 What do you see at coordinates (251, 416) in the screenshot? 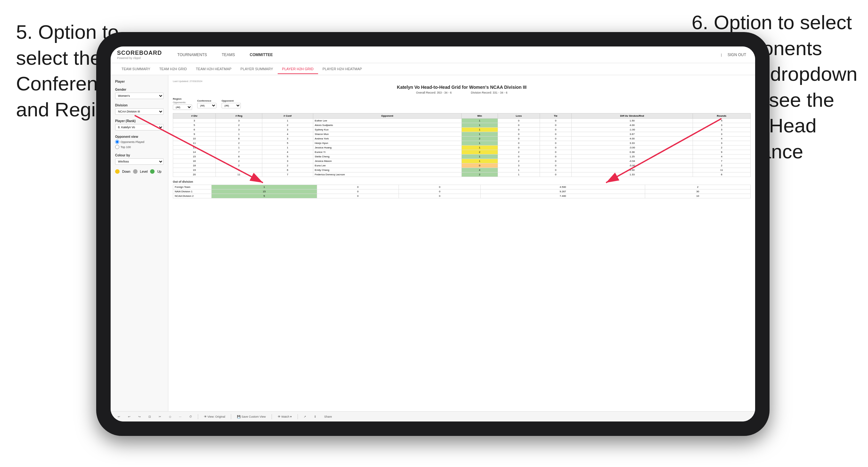
I see `toolbar-save-custom-view: 💾 Save Custom View` at bounding box center [251, 416].